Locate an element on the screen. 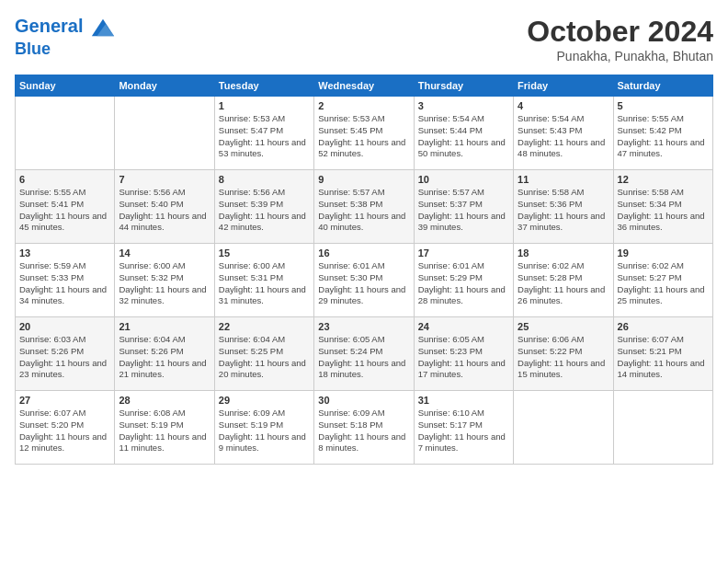 The height and width of the screenshot is (563, 728). day-info: Sunrise: 6:06 AMSunset: 5:22 PMDaylight:… is located at coordinates (563, 357).